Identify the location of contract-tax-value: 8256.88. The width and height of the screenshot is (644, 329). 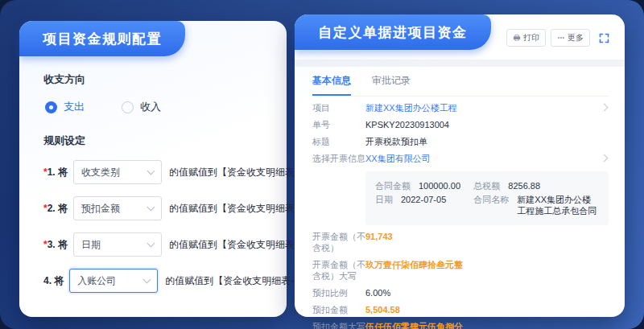
(524, 186).